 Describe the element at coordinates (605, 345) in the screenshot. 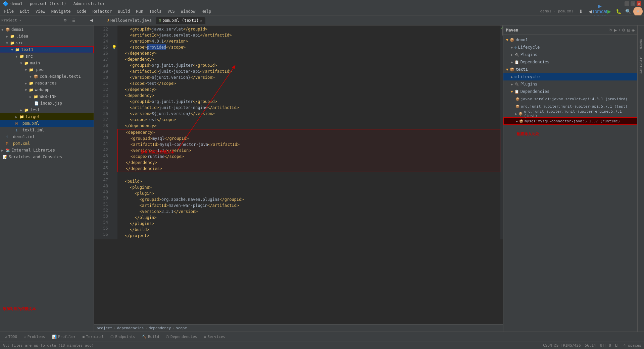

I see `encoding-indicator: UTF-8` at that location.